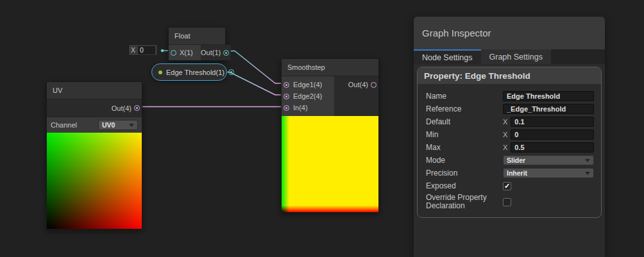  What do you see at coordinates (362, 85) in the screenshot?
I see `smoothstep-output-slot: Out(4)` at bounding box center [362, 85].